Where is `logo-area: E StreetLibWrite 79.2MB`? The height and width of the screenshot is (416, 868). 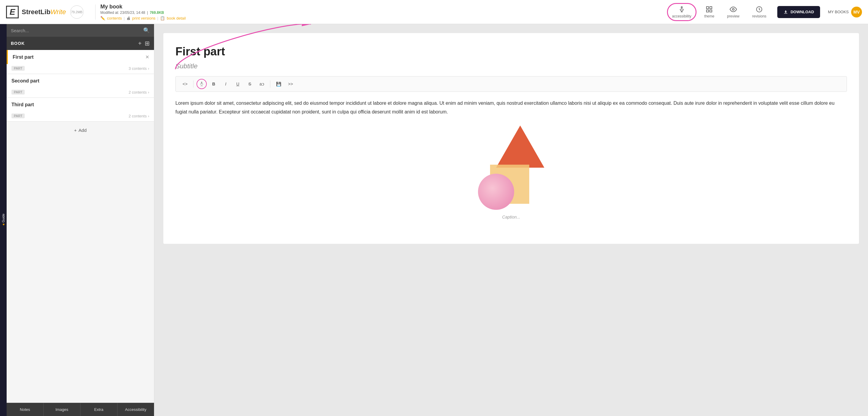 logo-area: E StreetLibWrite 79.2MB is located at coordinates (48, 12).